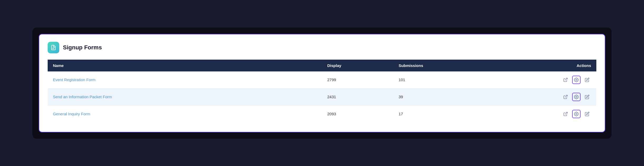  What do you see at coordinates (322, 97) in the screenshot?
I see `table-row: Send an Information Packet Form243139` at bounding box center [322, 97].